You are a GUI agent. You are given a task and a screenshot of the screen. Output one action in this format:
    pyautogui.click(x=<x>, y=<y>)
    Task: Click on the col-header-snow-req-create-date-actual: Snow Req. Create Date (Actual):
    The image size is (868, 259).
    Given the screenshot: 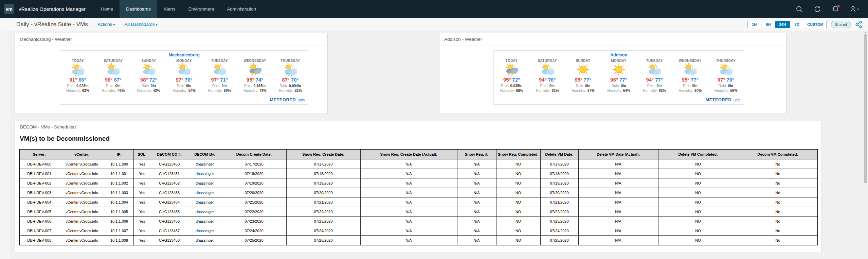 What is the action you would take?
    pyautogui.click(x=409, y=154)
    